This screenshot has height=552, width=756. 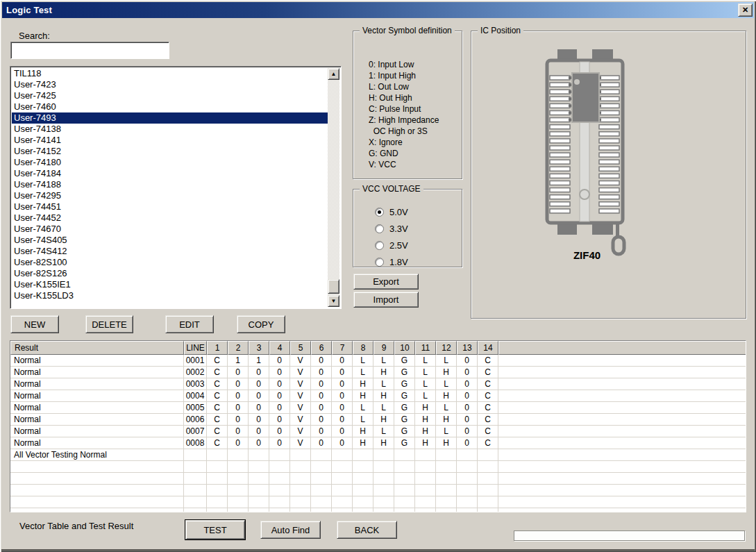 I want to click on scroll-down-icon: ▼, so click(x=333, y=301).